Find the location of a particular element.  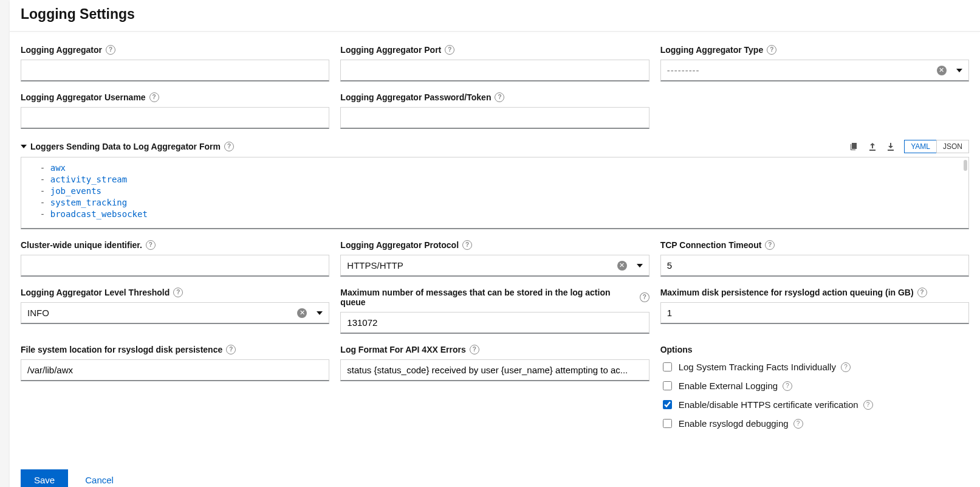

label-log-format: Log Format For API 4XX Errors is located at coordinates (403, 350).